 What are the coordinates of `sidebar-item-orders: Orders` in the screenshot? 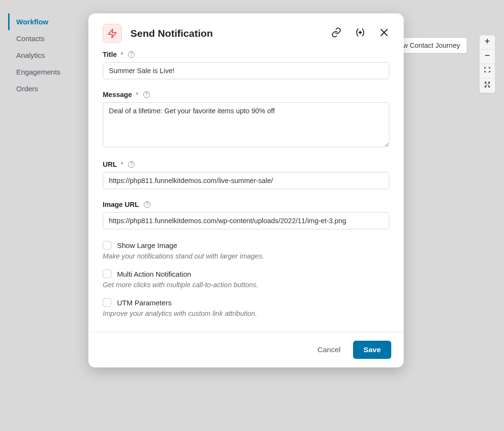 It's located at (46, 89).